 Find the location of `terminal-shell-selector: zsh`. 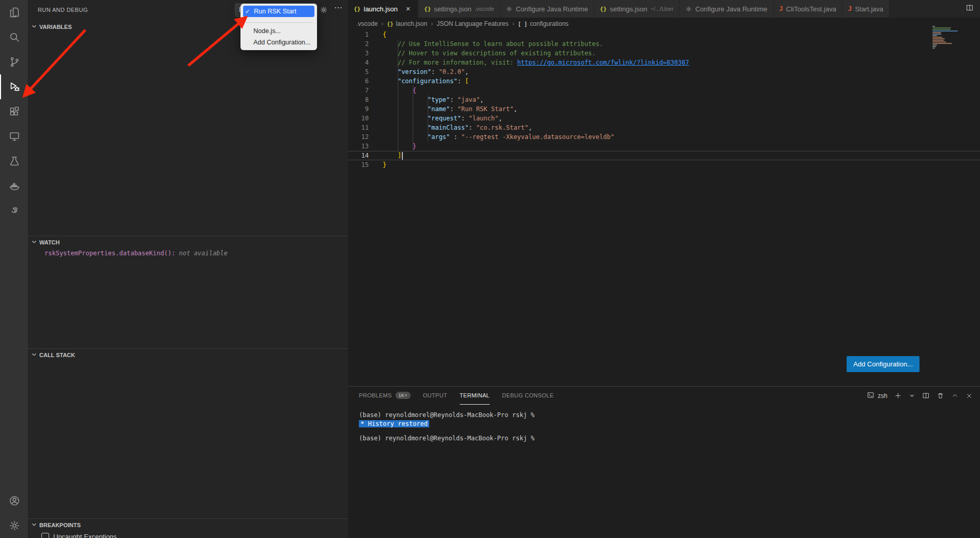

terminal-shell-selector: zsh is located at coordinates (877, 396).